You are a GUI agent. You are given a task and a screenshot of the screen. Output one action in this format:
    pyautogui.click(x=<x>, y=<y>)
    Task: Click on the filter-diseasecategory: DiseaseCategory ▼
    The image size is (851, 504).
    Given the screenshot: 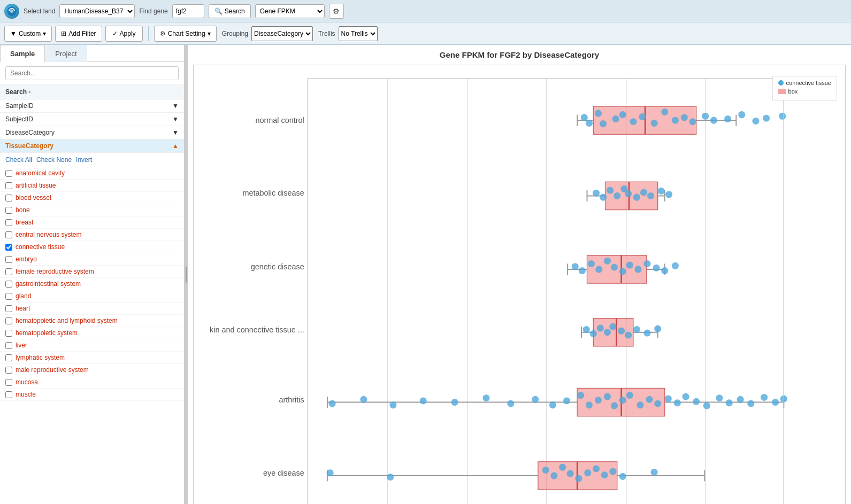 What is the action you would take?
    pyautogui.click(x=92, y=133)
    